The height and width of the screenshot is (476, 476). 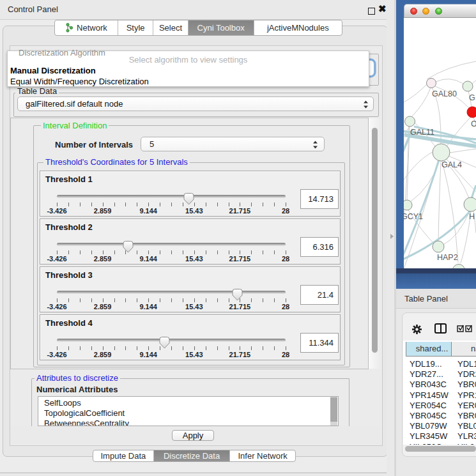 What do you see at coordinates (422, 132) in the screenshot?
I see `svg-text: GAL11` at bounding box center [422, 132].